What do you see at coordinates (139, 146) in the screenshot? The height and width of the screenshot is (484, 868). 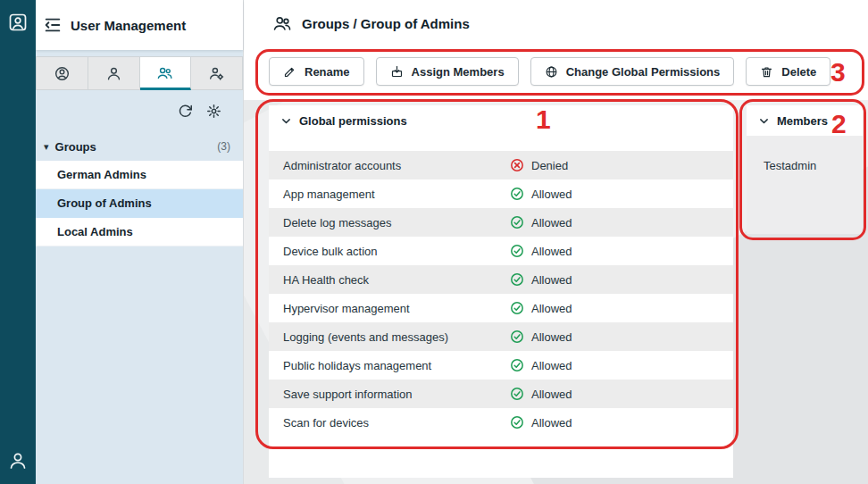 I see `groups-tree-root: ▾ Groups (3)` at bounding box center [139, 146].